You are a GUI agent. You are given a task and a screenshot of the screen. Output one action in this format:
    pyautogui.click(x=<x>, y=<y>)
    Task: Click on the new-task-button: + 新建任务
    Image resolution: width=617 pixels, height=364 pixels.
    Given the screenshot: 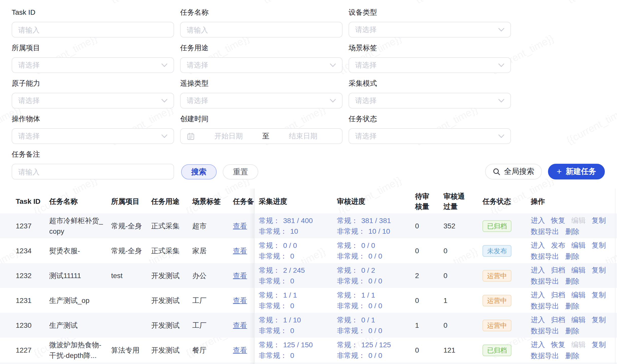 What is the action you would take?
    pyautogui.click(x=576, y=172)
    